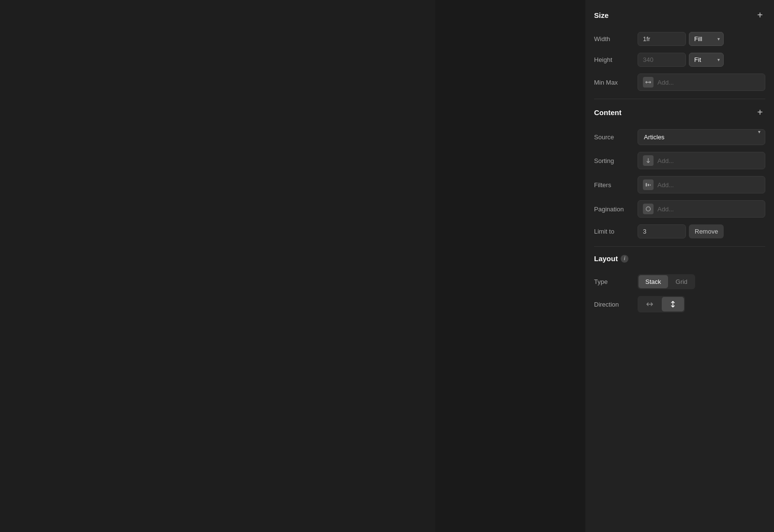  What do you see at coordinates (616, 281) in the screenshot?
I see `type-label: Type` at bounding box center [616, 281].